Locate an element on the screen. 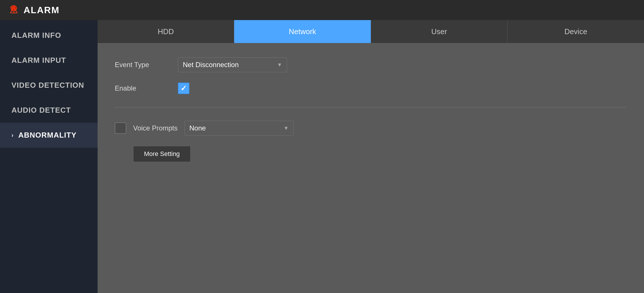 This screenshot has height=293, width=644. voice-prompts-row: Voice Prompts None ▼ is located at coordinates (371, 128).